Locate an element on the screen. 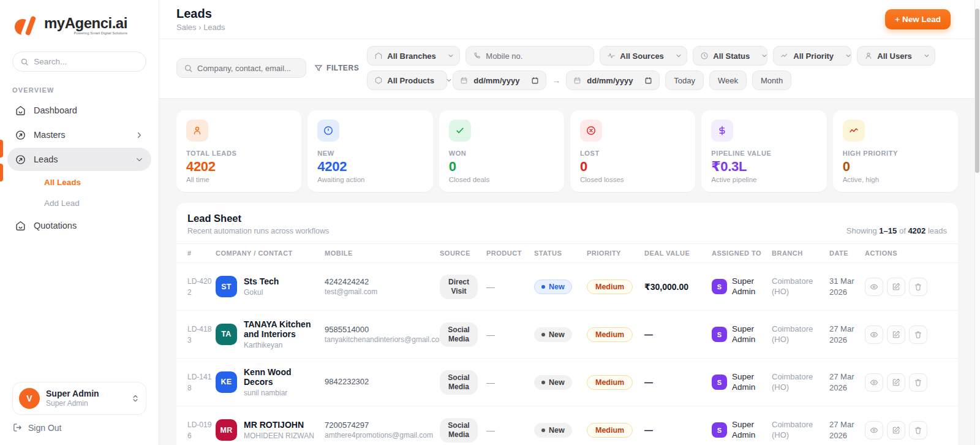 This screenshot has height=445, width=980. lead-search-field is located at coordinates (241, 68).